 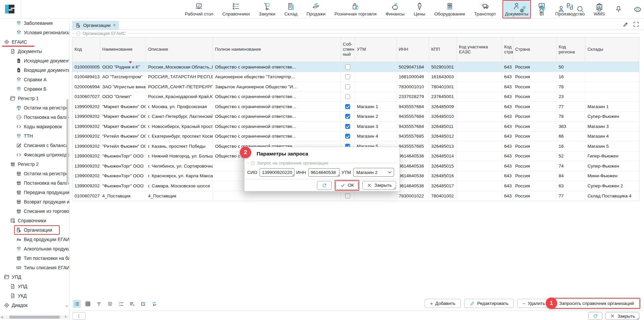 What do you see at coordinates (347, 185) in the screenshot?
I see `dialog-button-ок: ОК` at bounding box center [347, 185].